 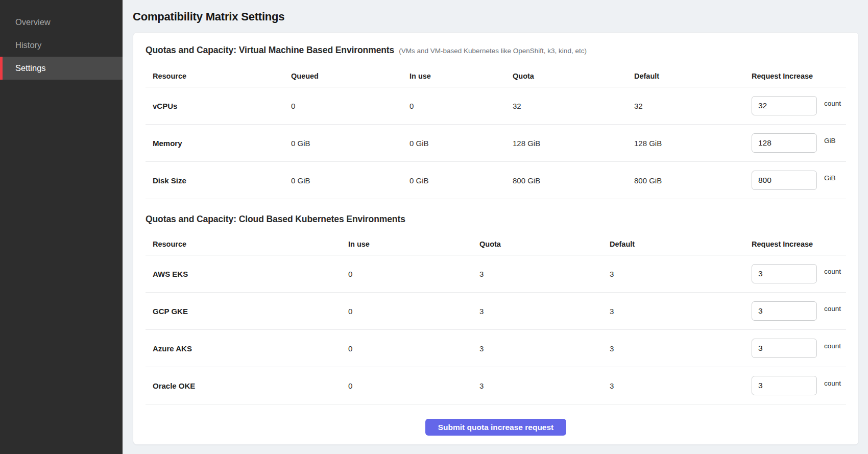 What do you see at coordinates (214, 143) in the screenshot?
I see `resource-name: Memory` at bounding box center [214, 143].